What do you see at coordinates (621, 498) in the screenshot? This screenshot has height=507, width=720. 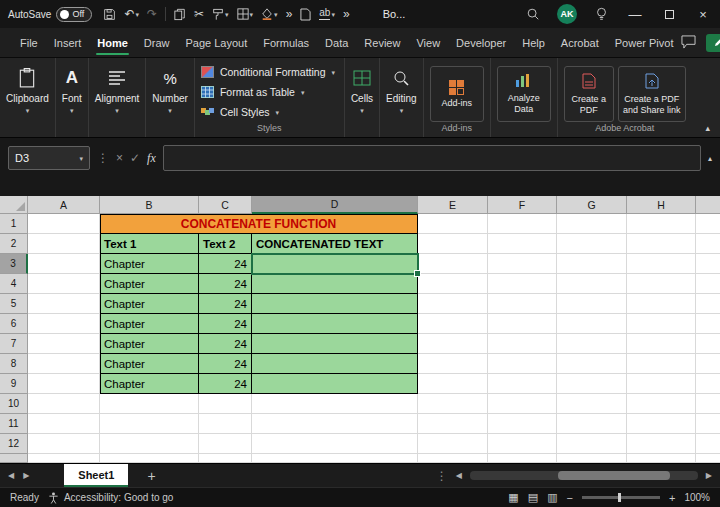 I see `zoom-slider` at bounding box center [621, 498].